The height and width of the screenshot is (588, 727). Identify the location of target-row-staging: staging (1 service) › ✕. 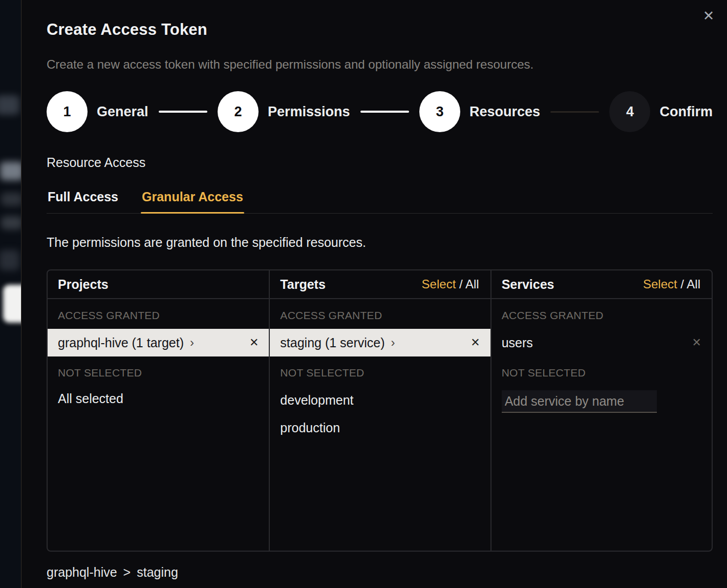
(380, 343).